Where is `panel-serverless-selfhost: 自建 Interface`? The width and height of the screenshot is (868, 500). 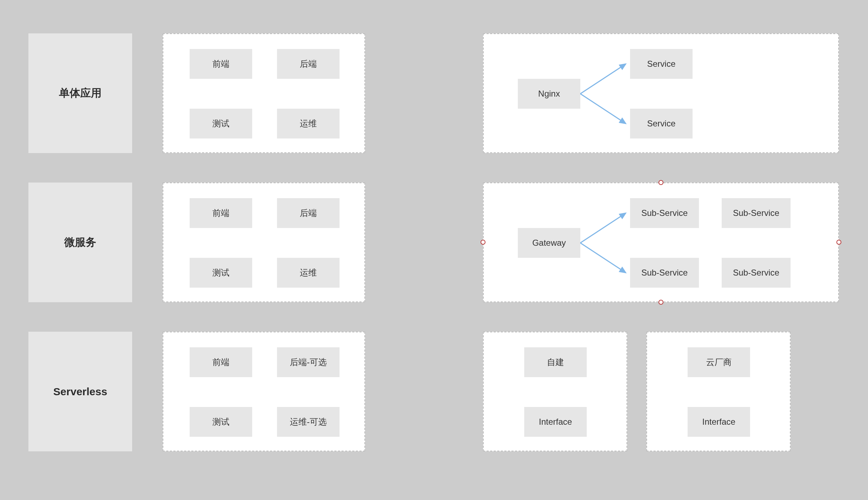
panel-serverless-selfhost: 自建 Interface is located at coordinates (555, 391).